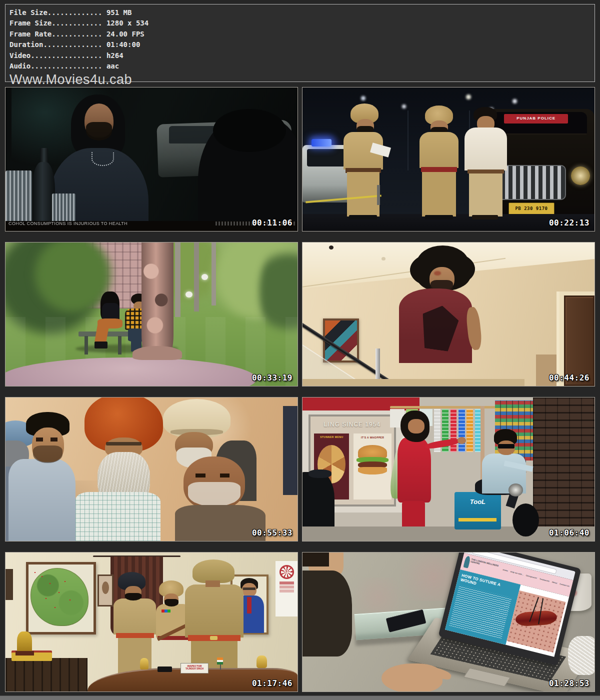  Describe the element at coordinates (214, 475) in the screenshot. I see `bald-elder-eyes` at that location.